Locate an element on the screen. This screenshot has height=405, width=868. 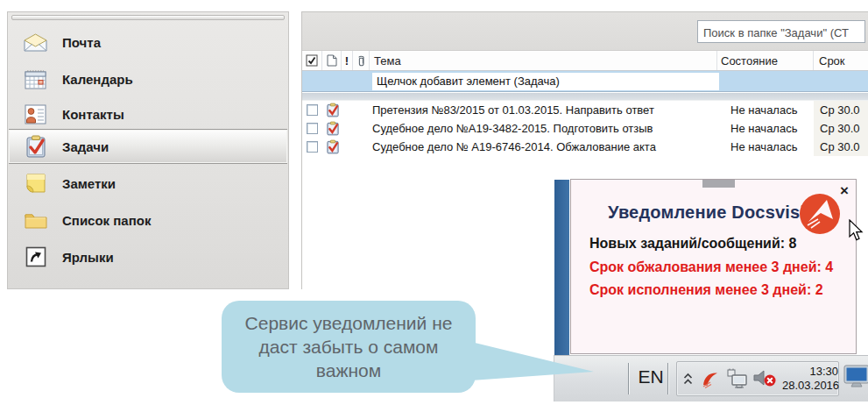
column-due: Срок is located at coordinates (841, 60).